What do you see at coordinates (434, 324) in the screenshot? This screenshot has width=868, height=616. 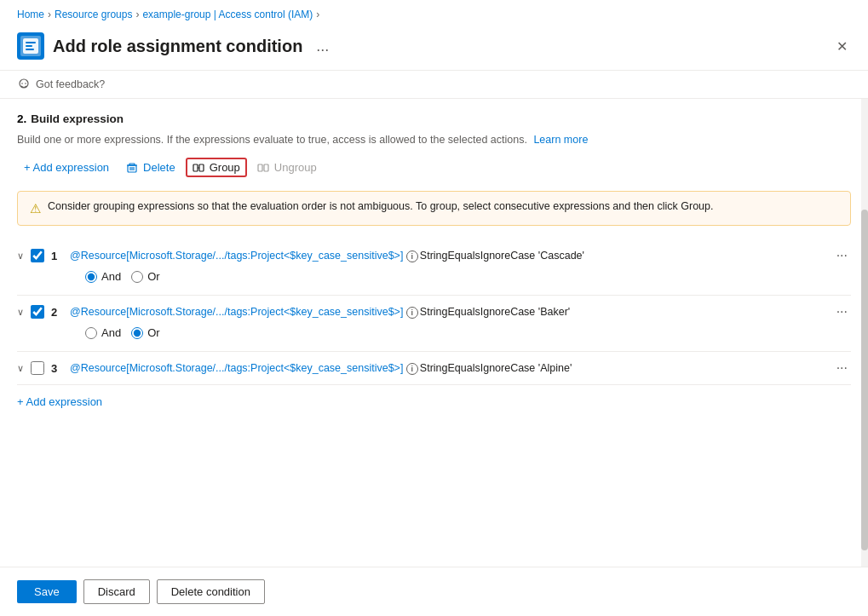 I see `expression-row-2: ∨2@Resource[Microsoft.Storage/.../tags:P…` at bounding box center [434, 324].